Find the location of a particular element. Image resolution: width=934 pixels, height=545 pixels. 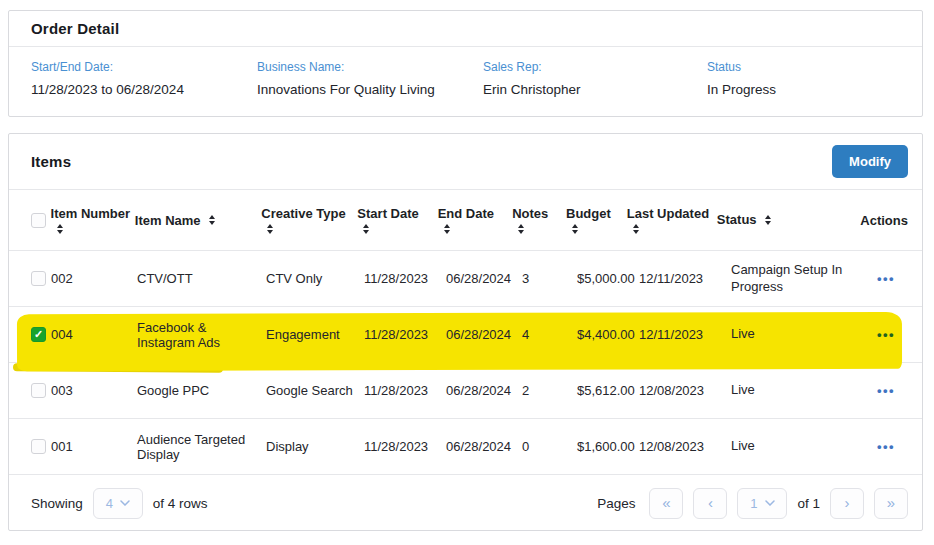

cell-notes: 4 is located at coordinates (550, 334).